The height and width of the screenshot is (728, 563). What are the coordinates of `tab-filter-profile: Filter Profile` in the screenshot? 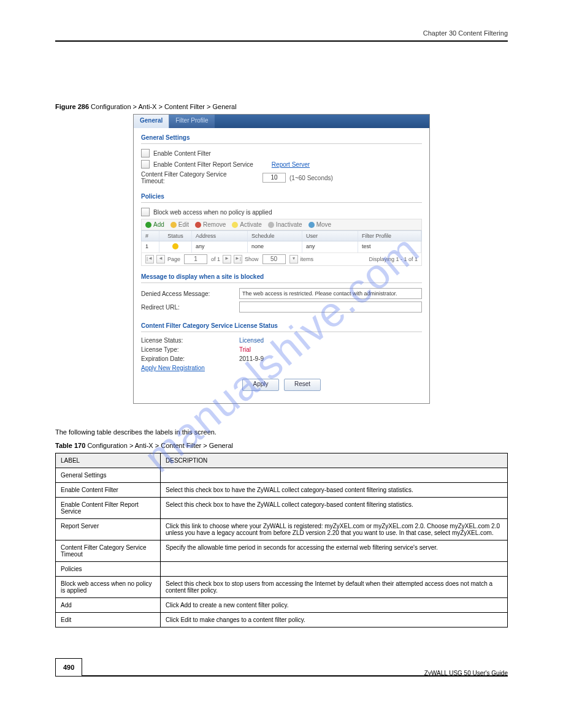 It's located at (191, 121).